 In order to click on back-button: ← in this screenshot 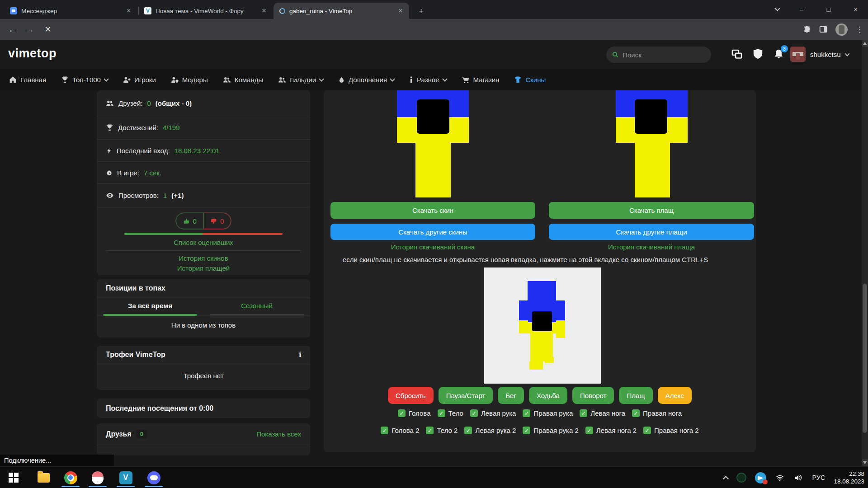, I will do `click(13, 29)`.